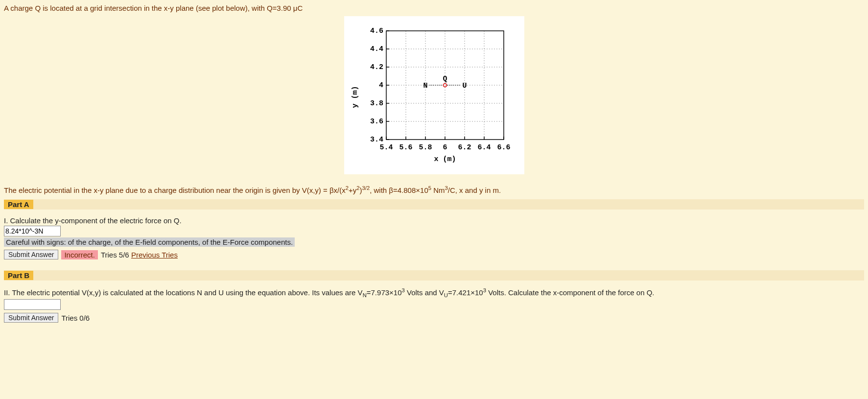 The image size is (868, 399). Describe the element at coordinates (381, 85) in the screenshot. I see `svg-text: 4` at that location.